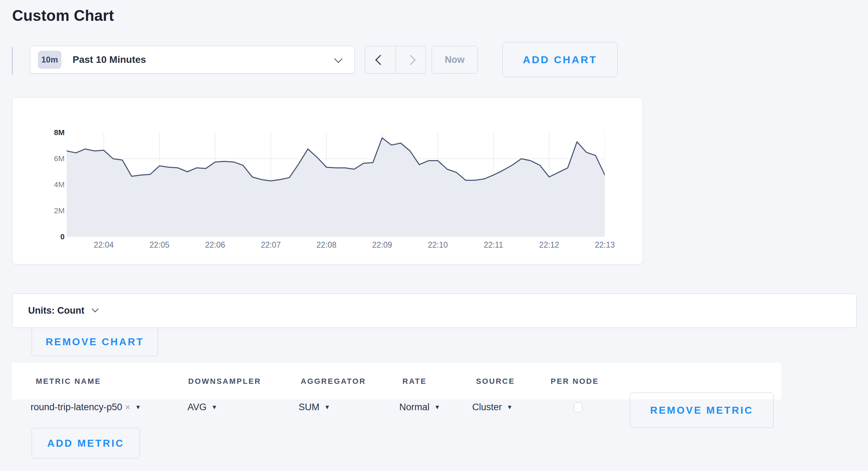 The image size is (868, 471). What do you see at coordinates (49, 133) in the screenshot?
I see `y-tick-label: 8M` at bounding box center [49, 133].